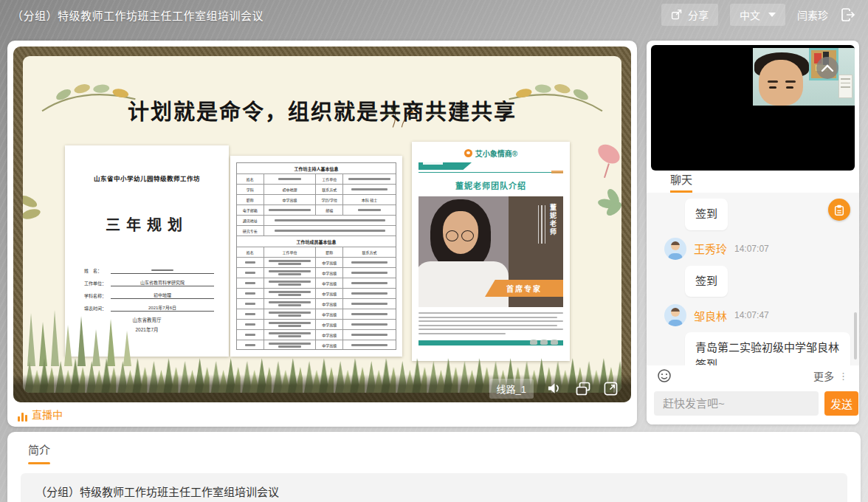 Image resolution: width=868 pixels, height=502 pixels. I want to click on tab-intro: 简介, so click(39, 453).